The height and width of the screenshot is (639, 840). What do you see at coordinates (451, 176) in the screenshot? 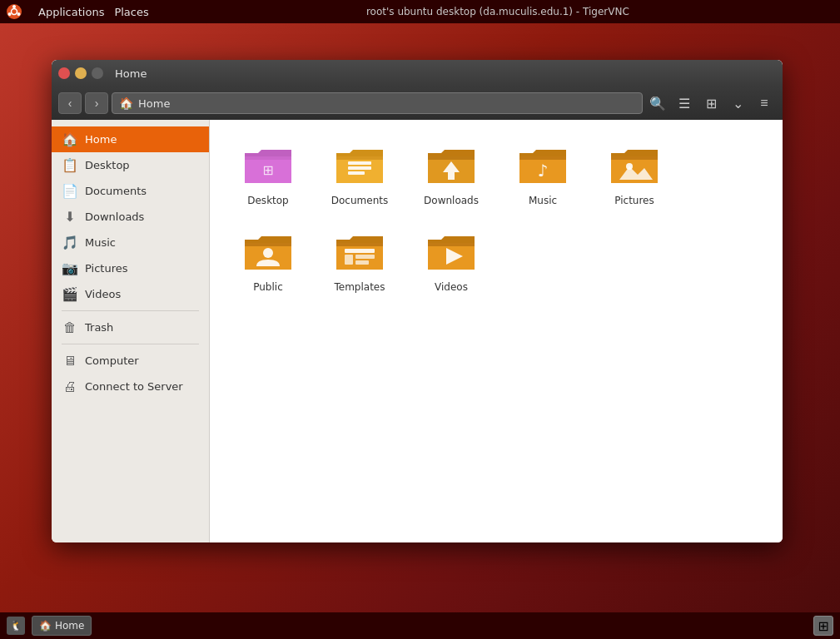
I see `file-item-downloads: Downloads` at bounding box center [451, 176].